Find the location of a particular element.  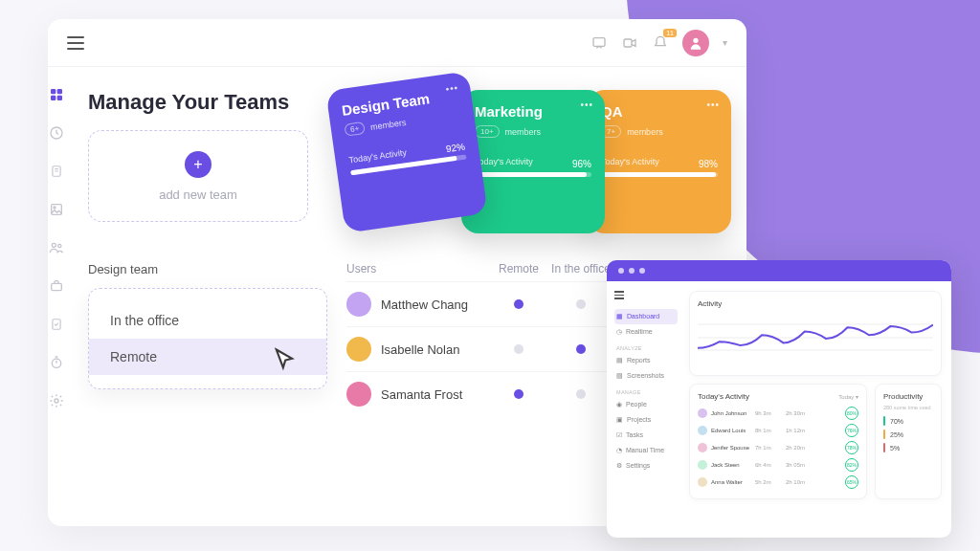

activity-chart-title: Activity is located at coordinates (815, 304).